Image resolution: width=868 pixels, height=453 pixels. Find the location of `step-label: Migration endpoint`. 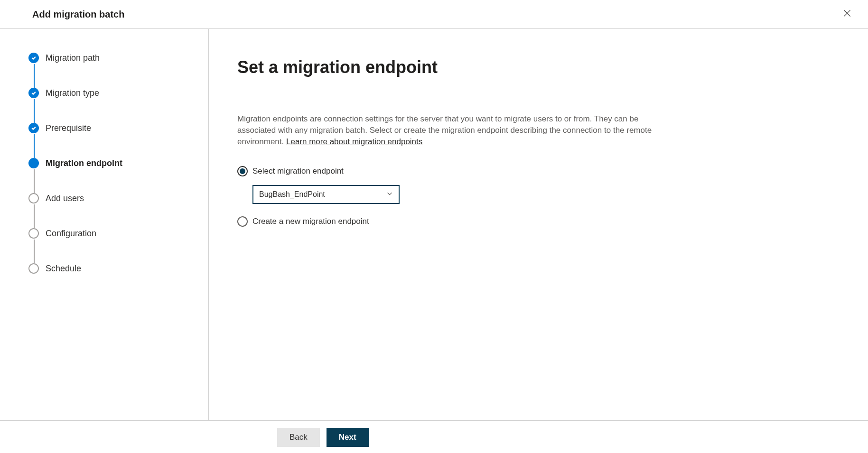

step-label: Migration endpoint is located at coordinates (84, 163).